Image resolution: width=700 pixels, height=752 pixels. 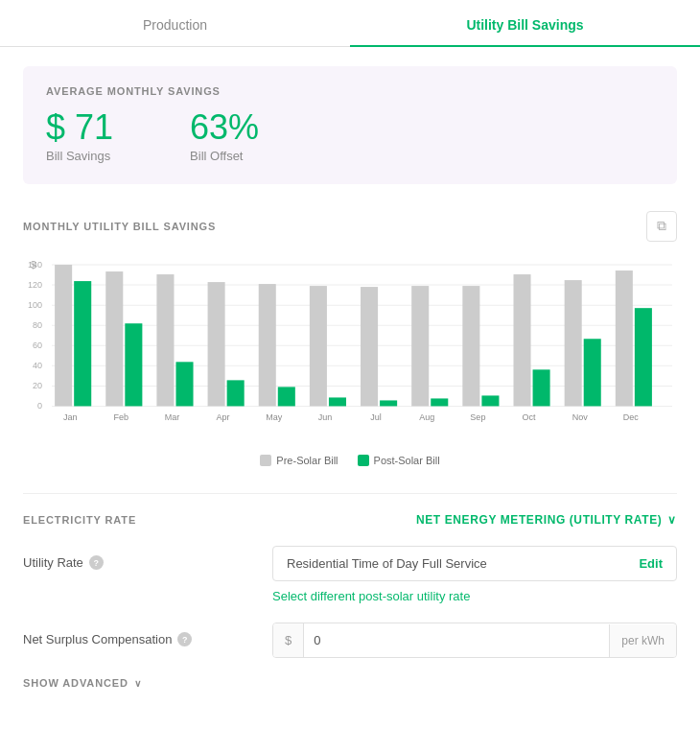 What do you see at coordinates (80, 128) in the screenshot?
I see `bill-savings-value: $ 71` at bounding box center [80, 128].